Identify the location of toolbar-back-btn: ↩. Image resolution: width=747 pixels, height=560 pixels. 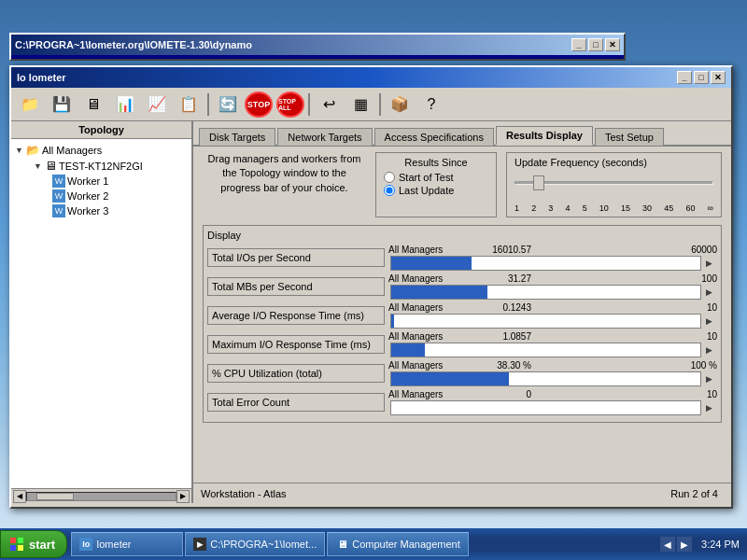
(329, 105).